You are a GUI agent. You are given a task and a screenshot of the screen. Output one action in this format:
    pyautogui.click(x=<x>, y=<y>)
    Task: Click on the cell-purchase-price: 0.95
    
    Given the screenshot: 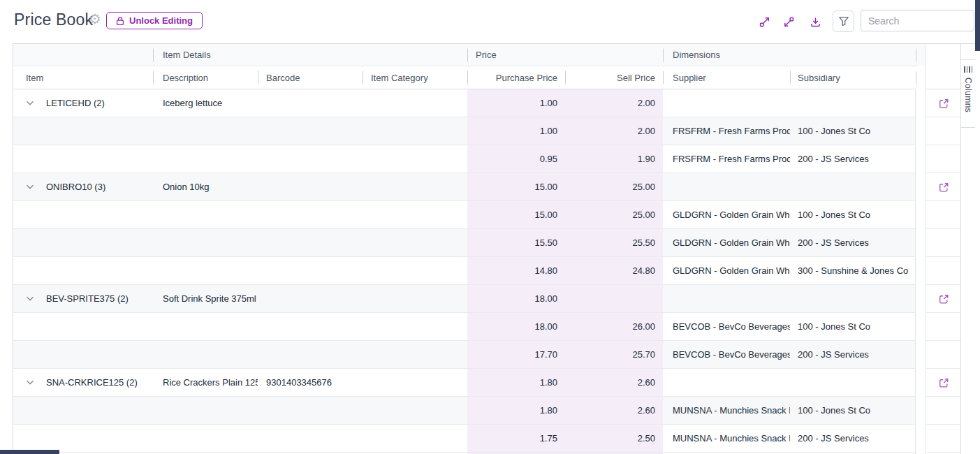 What is the action you would take?
    pyautogui.click(x=516, y=159)
    